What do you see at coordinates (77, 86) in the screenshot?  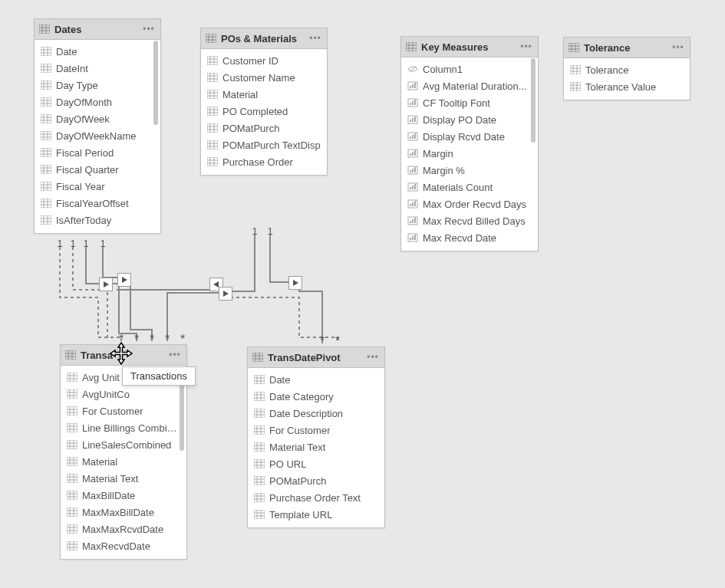 I see `field-label: Day Type` at bounding box center [77, 86].